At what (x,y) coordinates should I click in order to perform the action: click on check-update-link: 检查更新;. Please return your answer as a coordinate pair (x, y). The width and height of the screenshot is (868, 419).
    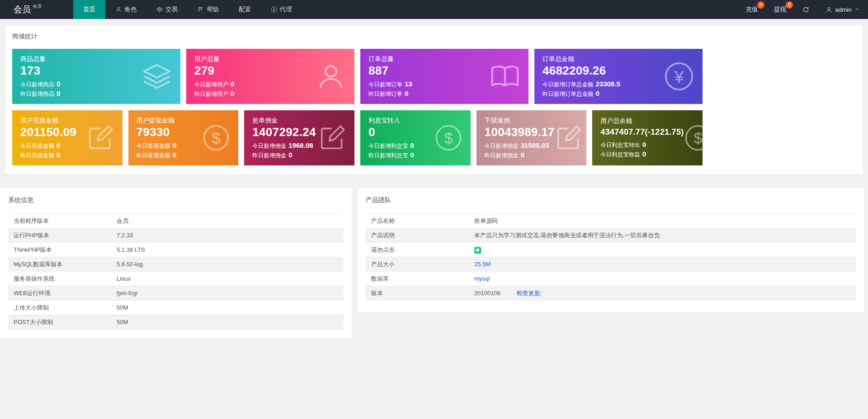
    Looking at the image, I should click on (529, 293).